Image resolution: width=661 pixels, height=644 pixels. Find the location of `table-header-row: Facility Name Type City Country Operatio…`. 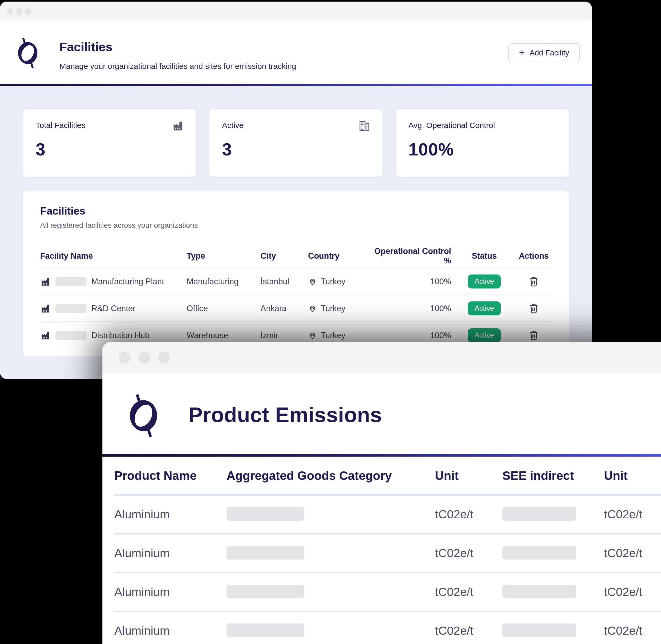

table-header-row: Facility Name Type City Country Operatio… is located at coordinates (296, 256).